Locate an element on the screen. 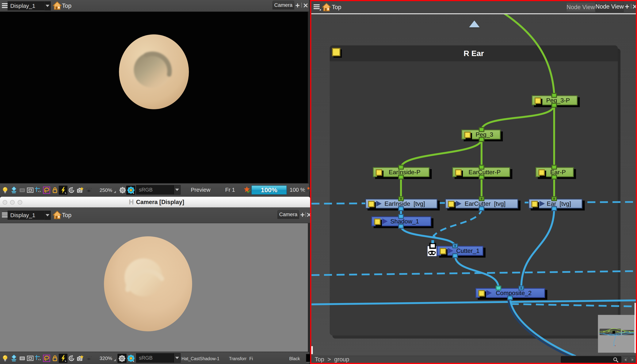 This screenshot has width=637, height=364. search-next-button is located at coordinates (632, 360).